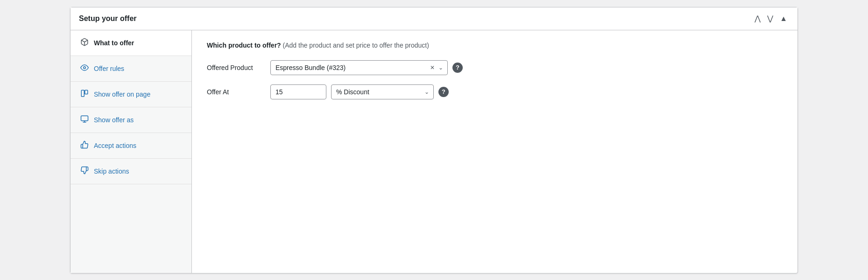 This screenshot has width=868, height=280. Describe the element at coordinates (382, 92) in the screenshot. I see `discount-select-wrapper: % Discount Flat Discount Flat Price ⌄` at that location.